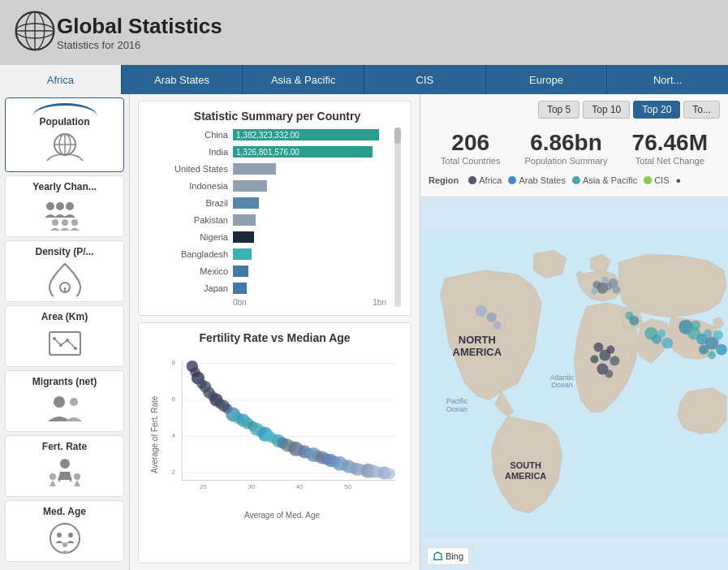 This screenshot has width=728, height=570. What do you see at coordinates (65, 279) in the screenshot?
I see `density-icon` at bounding box center [65, 279].